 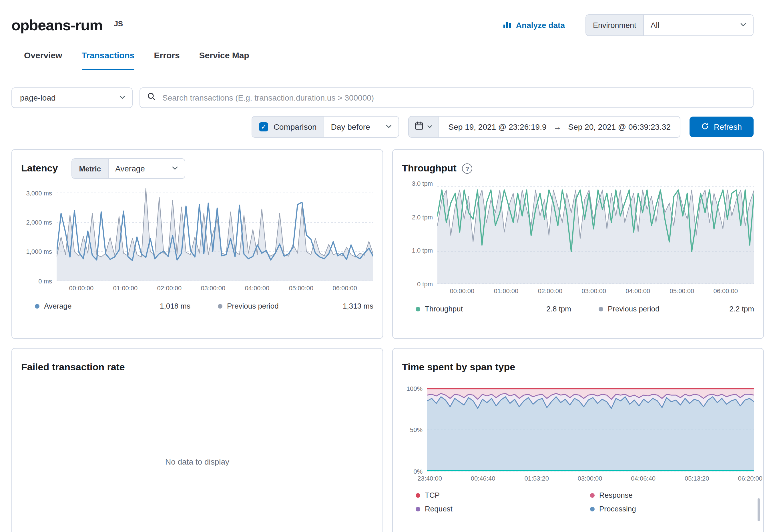 I want to click on legend-item-average: Average1,018 ms, so click(x=113, y=306).